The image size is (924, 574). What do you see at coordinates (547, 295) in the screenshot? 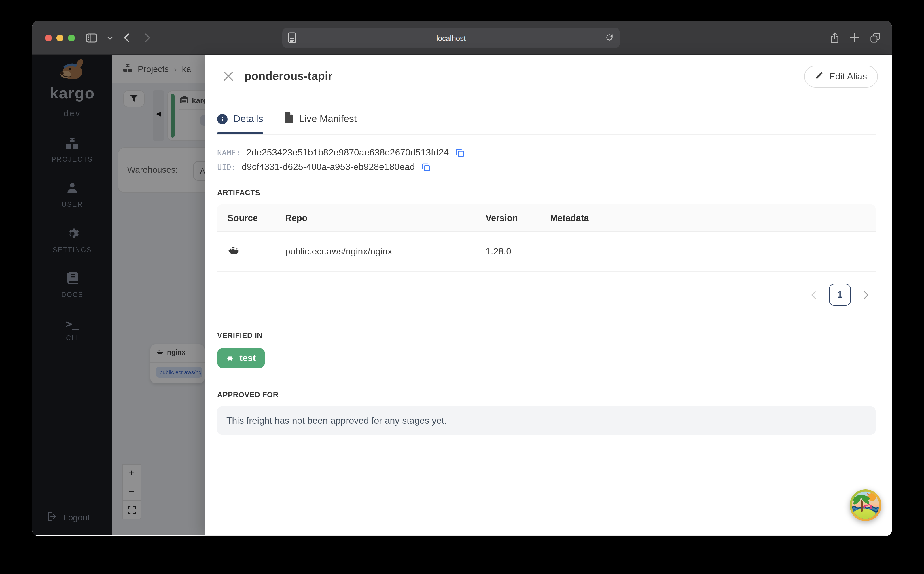
I see `pagination: 1` at bounding box center [547, 295].